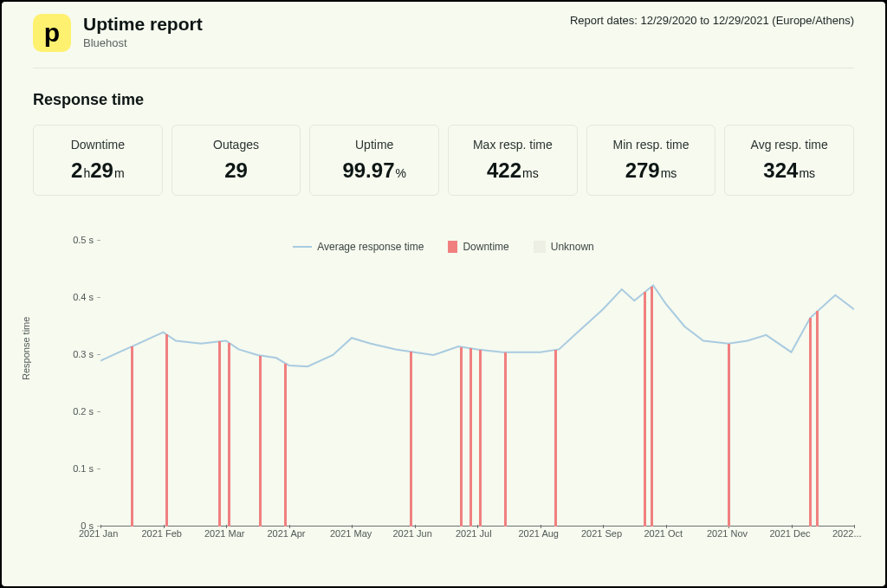 The height and width of the screenshot is (588, 887). Describe the element at coordinates (98, 145) in the screenshot. I see `card-label: Downtime` at that location.